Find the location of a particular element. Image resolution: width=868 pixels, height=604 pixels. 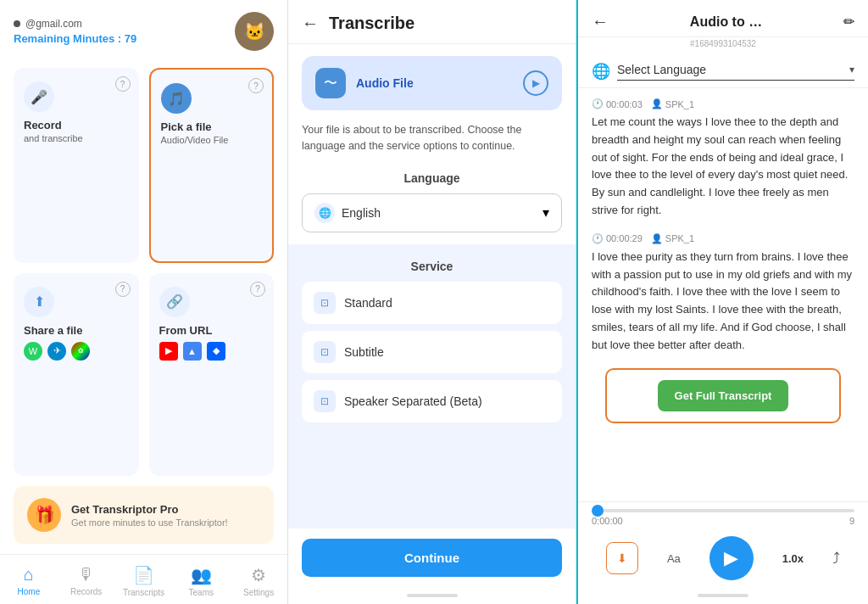

transcript-meta-1: 🕐 00:00:03 👤 SPK_1 is located at coordinates (723, 103).